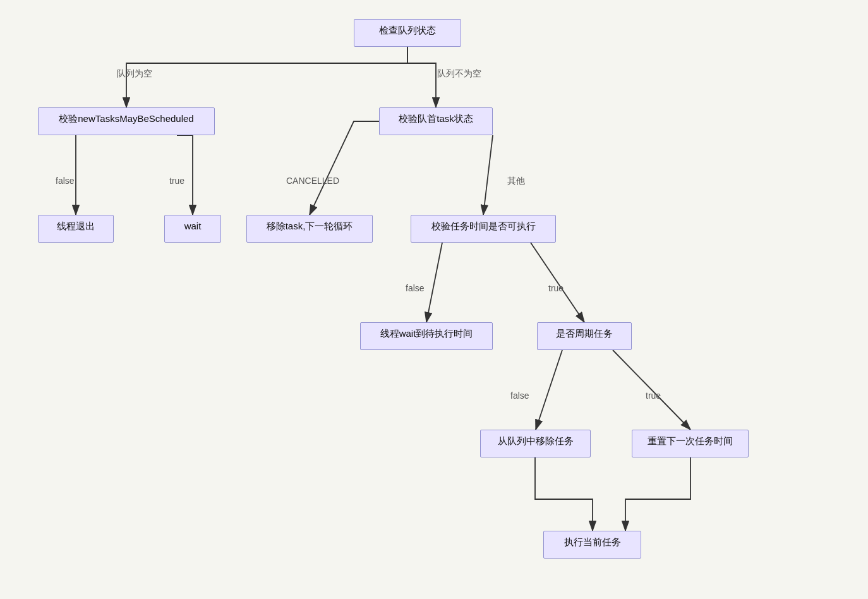  I want to click on node-wait: wait, so click(193, 229).